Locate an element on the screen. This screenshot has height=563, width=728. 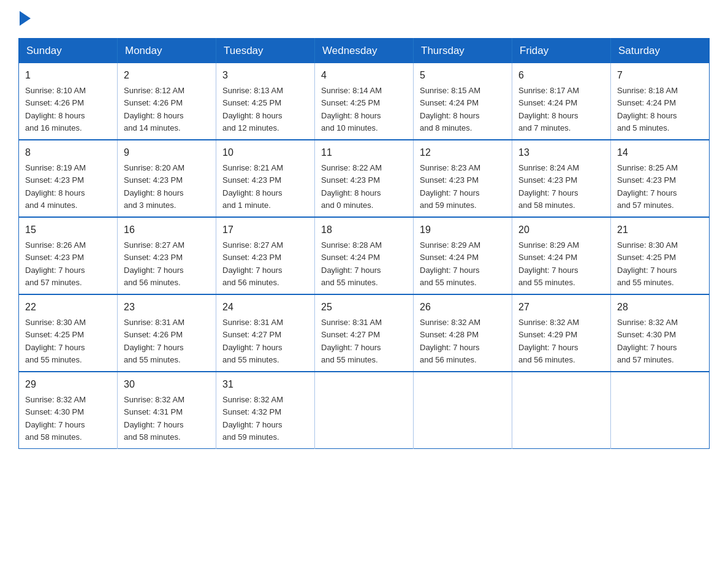
calendar-cell: 15Sunrise: 8:26 AMSunset: 4:23 PMDayligh… is located at coordinates (69, 256).